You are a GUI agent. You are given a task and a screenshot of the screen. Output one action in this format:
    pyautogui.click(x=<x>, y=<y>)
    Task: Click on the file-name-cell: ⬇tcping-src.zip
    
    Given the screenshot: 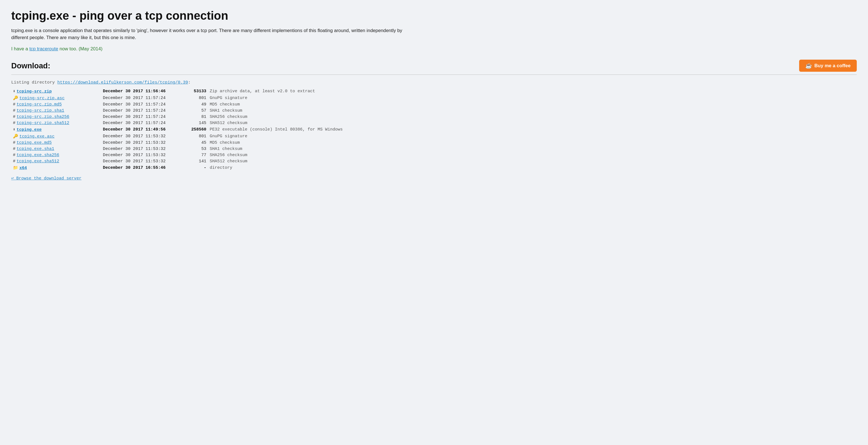 What is the action you would take?
    pyautogui.click(x=56, y=91)
    